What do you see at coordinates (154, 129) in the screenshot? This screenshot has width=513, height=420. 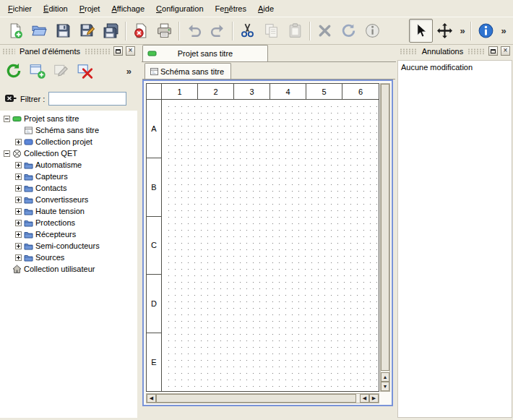 I see `row-label: A` at bounding box center [154, 129].